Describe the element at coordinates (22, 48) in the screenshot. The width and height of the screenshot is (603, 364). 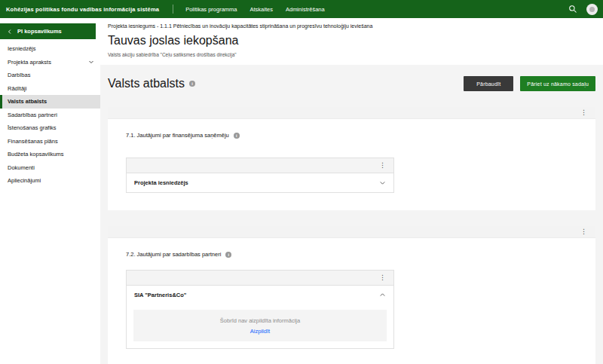
I see `sidebar-item-label: Iesniedzējs` at that location.